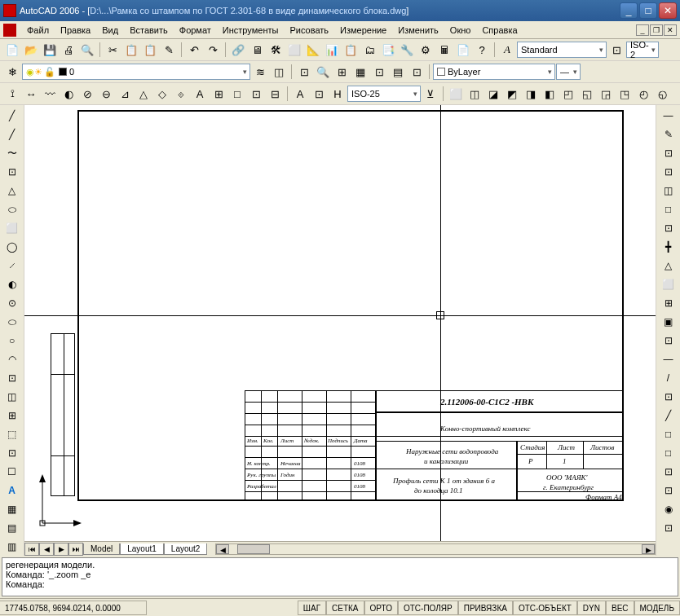 The width and height of the screenshot is (680, 616). Describe the element at coordinates (12, 528) in the screenshot. I see `tool-l22: ▤` at that location.